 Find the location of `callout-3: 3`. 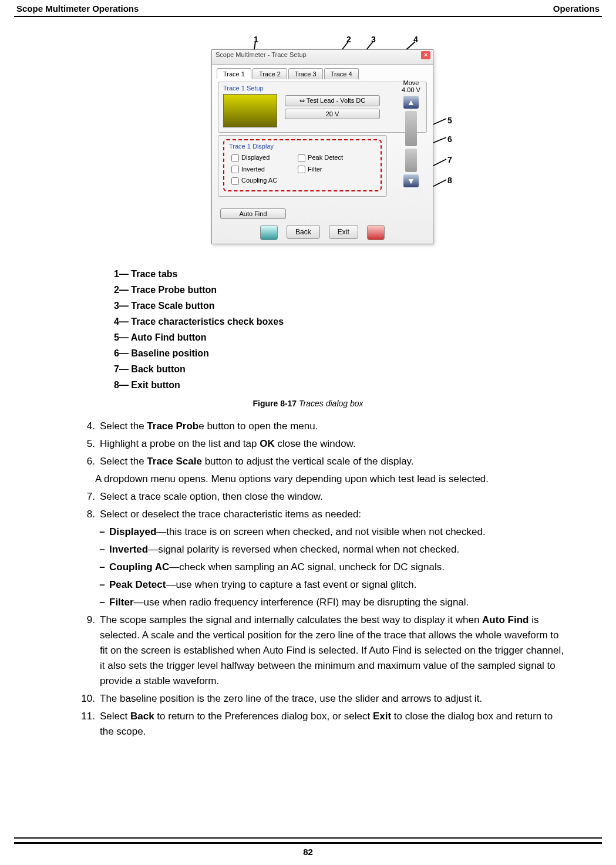

callout-3: 3 is located at coordinates (373, 39).